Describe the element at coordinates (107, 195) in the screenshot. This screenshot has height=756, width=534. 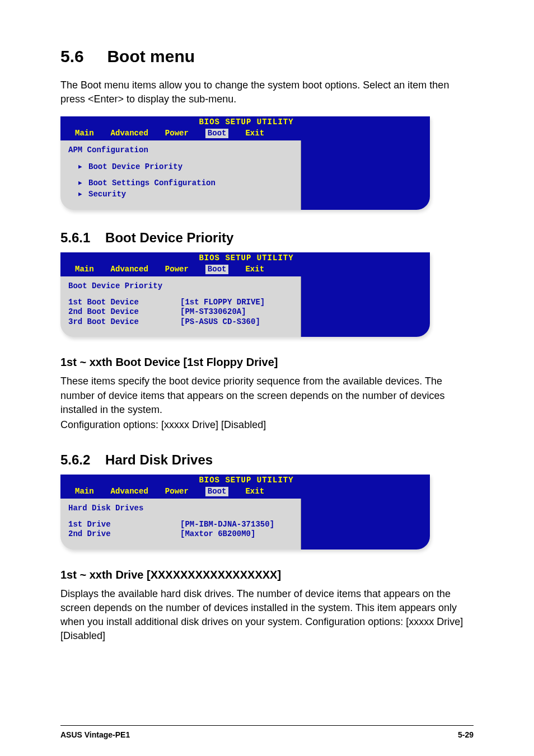
I see `bios-item-label: Security` at that location.